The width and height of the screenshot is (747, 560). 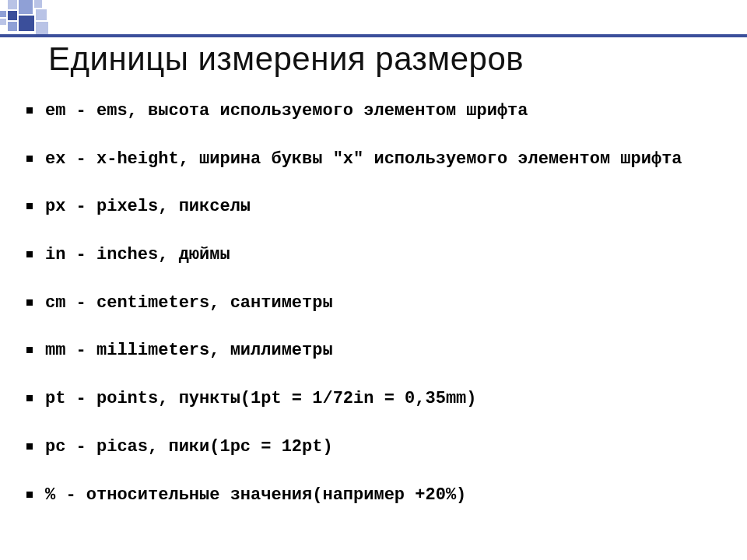 What do you see at coordinates (374, 447) in the screenshot?
I see `list-item: pc - picas, пики(1pc = 12pt)` at bounding box center [374, 447].